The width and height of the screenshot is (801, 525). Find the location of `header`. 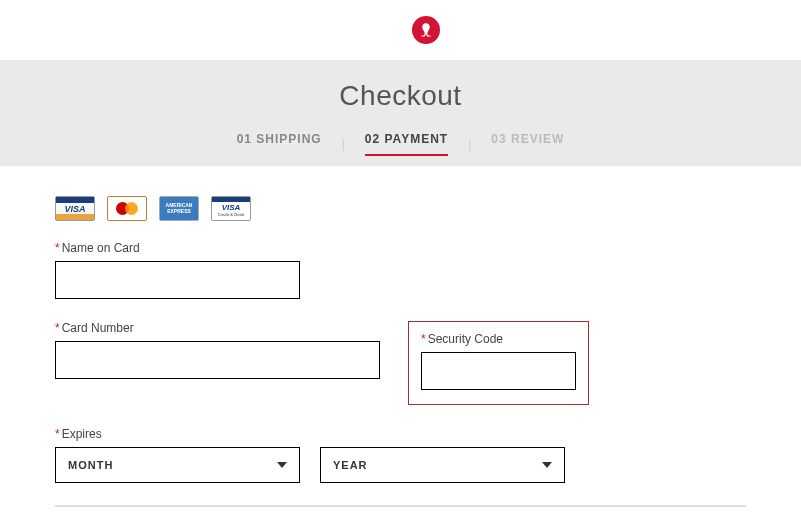

header is located at coordinates (400, 30).